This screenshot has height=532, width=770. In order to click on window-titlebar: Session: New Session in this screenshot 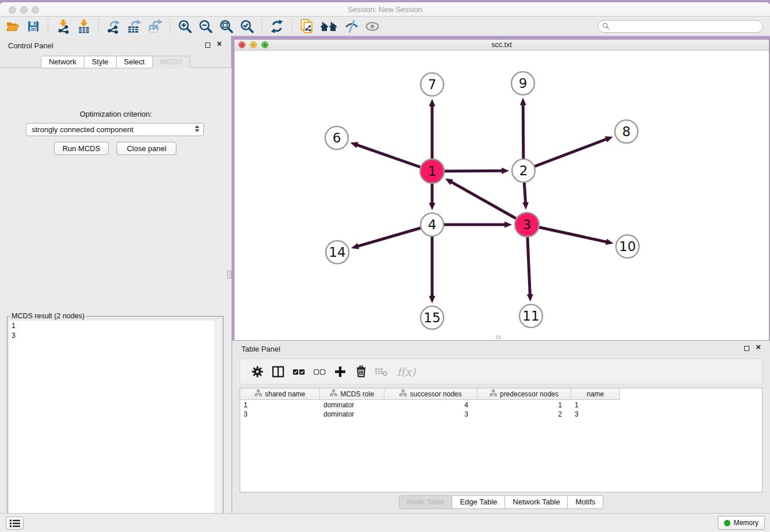, I will do `click(385, 9)`.